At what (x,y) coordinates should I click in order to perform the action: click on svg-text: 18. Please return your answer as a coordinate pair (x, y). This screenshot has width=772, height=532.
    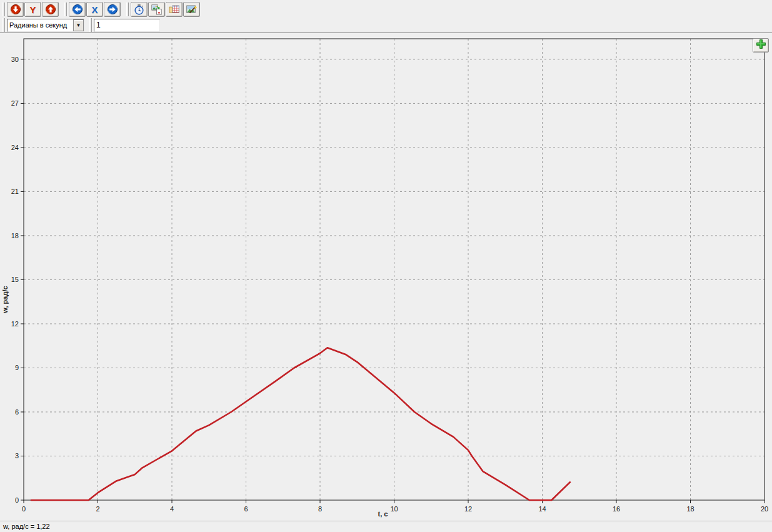
    Looking at the image, I should click on (15, 236).